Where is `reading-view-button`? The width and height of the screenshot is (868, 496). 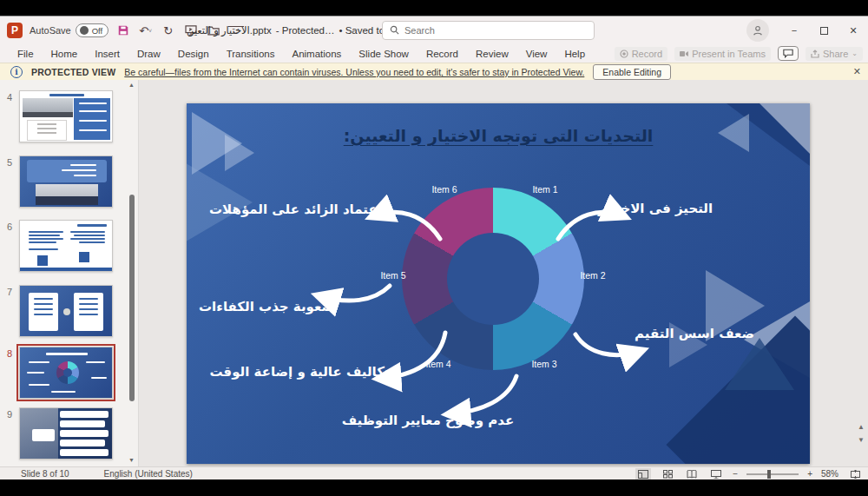
reading-view-button is located at coordinates (692, 474).